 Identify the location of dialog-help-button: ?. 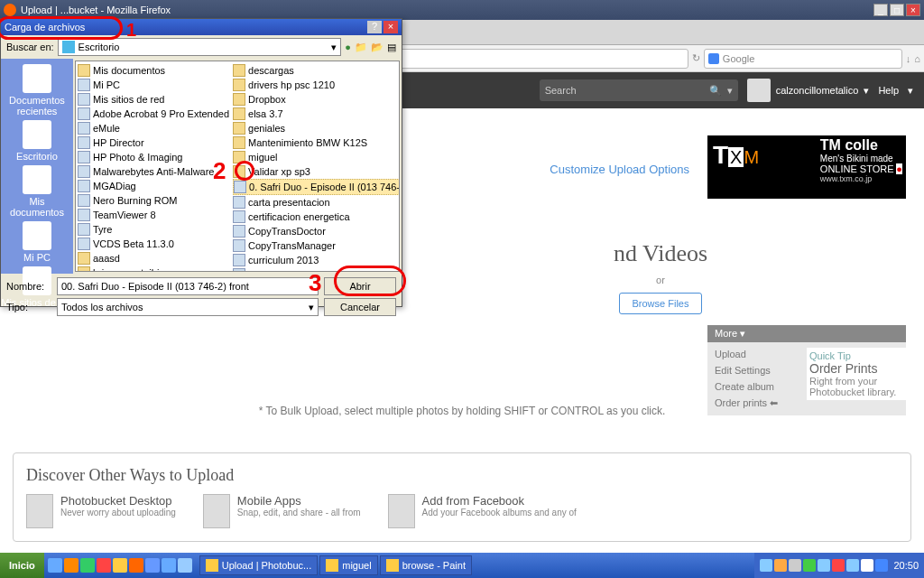
(374, 27).